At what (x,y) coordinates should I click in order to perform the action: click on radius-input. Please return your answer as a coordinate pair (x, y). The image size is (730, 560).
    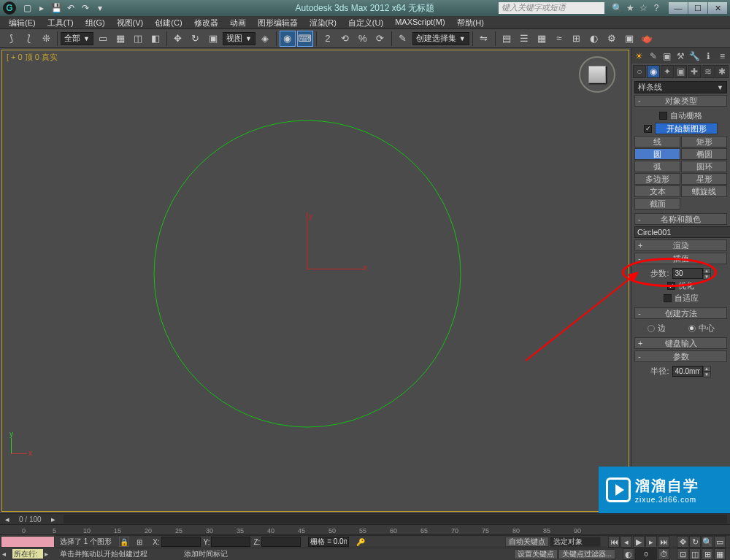
    Looking at the image, I should click on (688, 371).